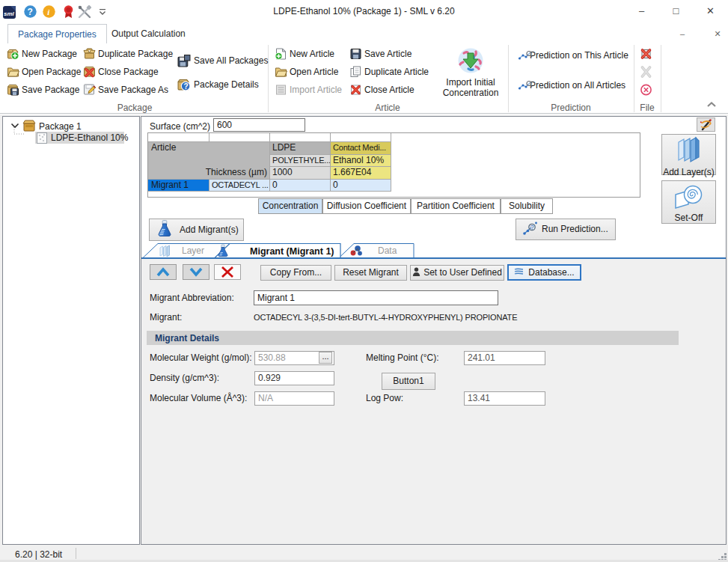  What do you see at coordinates (292, 251) in the screenshot?
I see `svg-text: Migrant (Migrant 1)` at bounding box center [292, 251].